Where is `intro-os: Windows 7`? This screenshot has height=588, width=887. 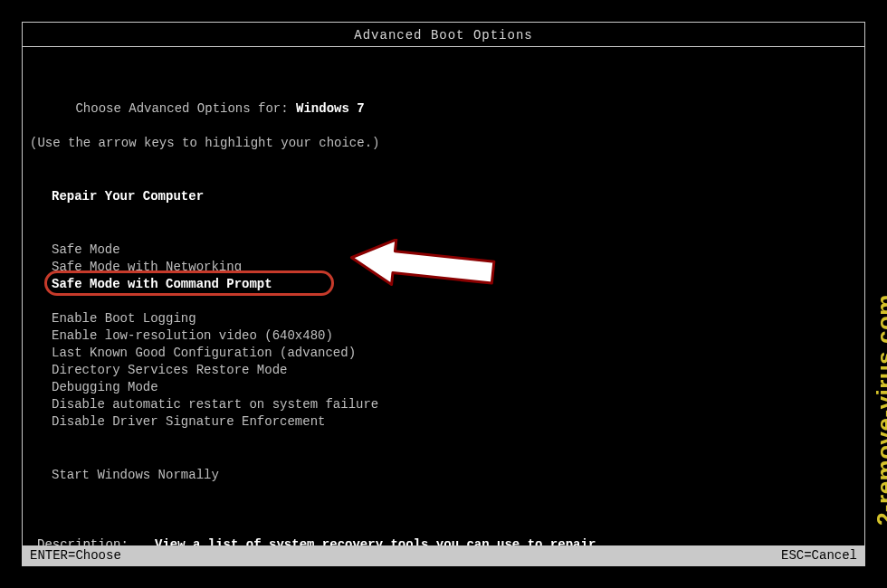 intro-os: Windows 7 is located at coordinates (330, 109).